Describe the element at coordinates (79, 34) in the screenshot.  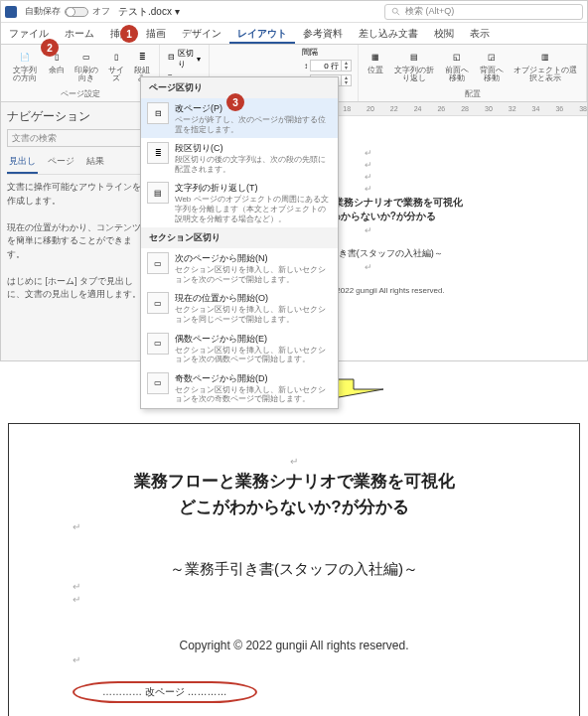
I see `tab-home: ホーム` at that location.